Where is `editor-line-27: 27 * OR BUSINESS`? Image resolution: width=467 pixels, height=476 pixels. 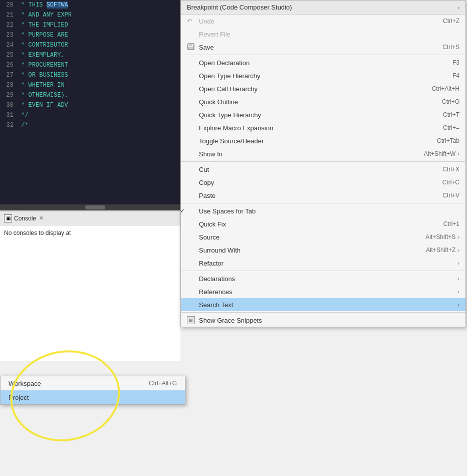
editor-line-27: 27 * OR BUSINESS is located at coordinates (90, 75).